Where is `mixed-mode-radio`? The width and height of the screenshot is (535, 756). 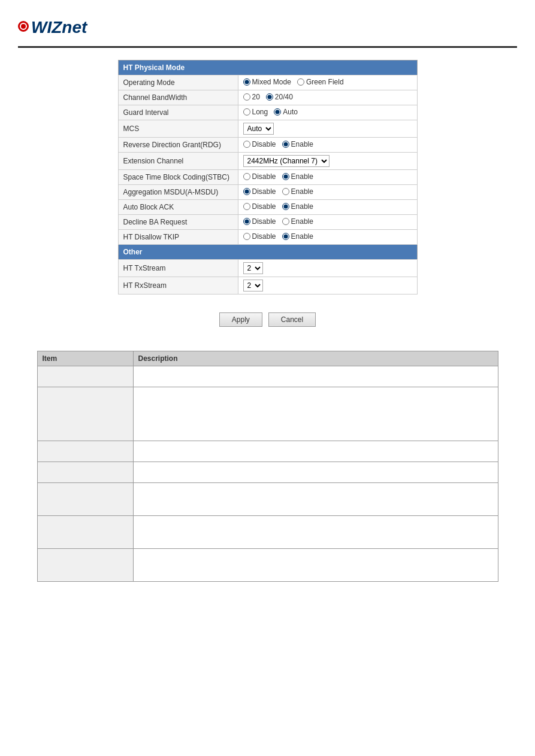 mixed-mode-radio is located at coordinates (247, 82).